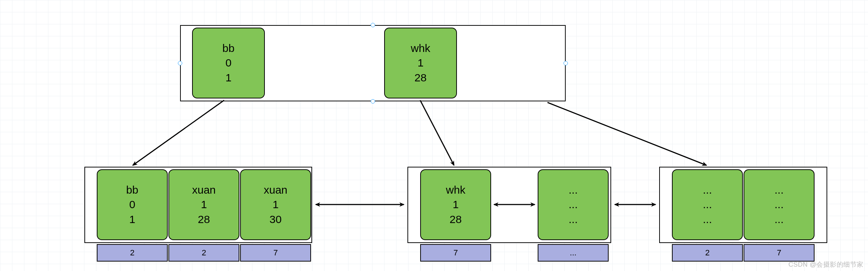 The width and height of the screenshot is (868, 271). Describe the element at coordinates (437, 133) in the screenshot. I see `arrow-whk-to-group2` at that location.